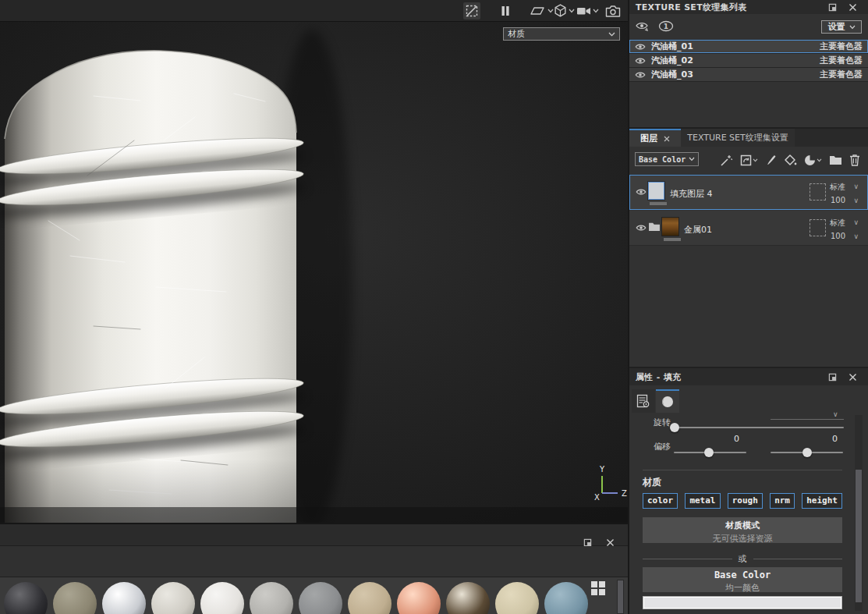 The image size is (868, 614). Describe the element at coordinates (771, 160) in the screenshot. I see `paint-brush-icon` at that location.